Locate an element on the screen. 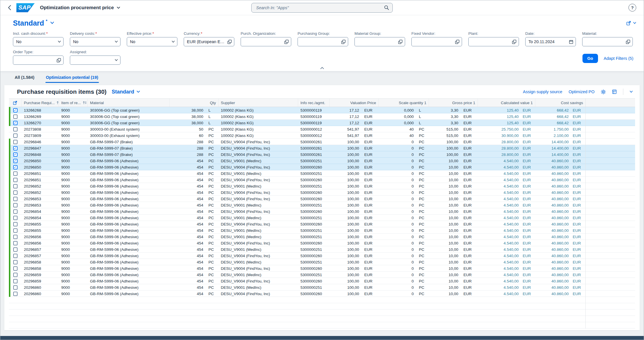 The height and width of the screenshot is (340, 644). table-row: 20296853 9000 GB-RM-S999-06 (Adhesive) 4… is located at coordinates (322, 199).